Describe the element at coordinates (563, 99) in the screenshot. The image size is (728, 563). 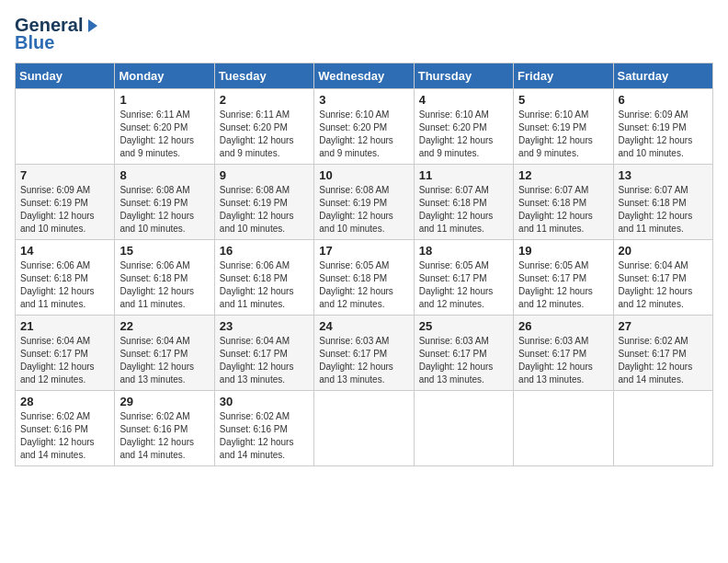
I see `day-number: 5` at that location.